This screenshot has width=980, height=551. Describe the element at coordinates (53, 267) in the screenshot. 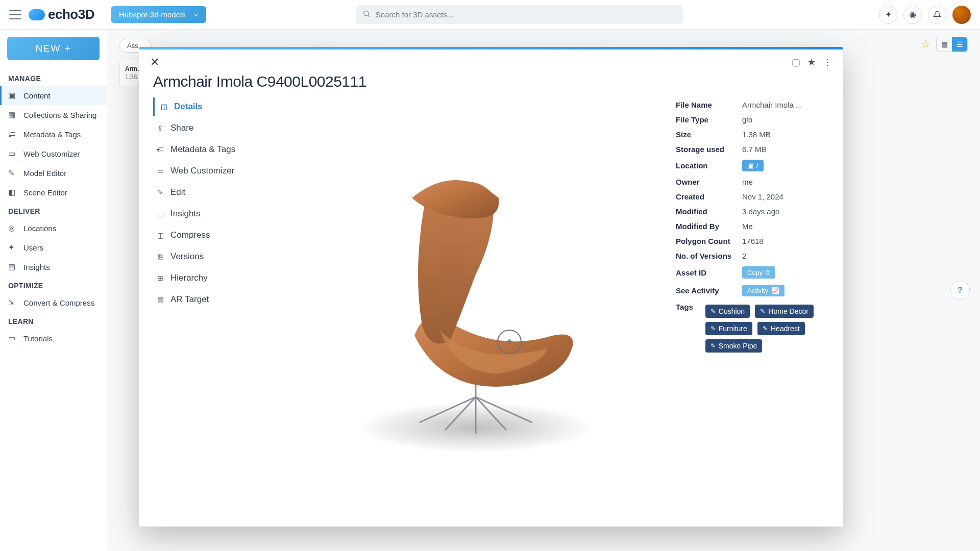

I see `sidebar-item-insights: ▤Insights` at that location.